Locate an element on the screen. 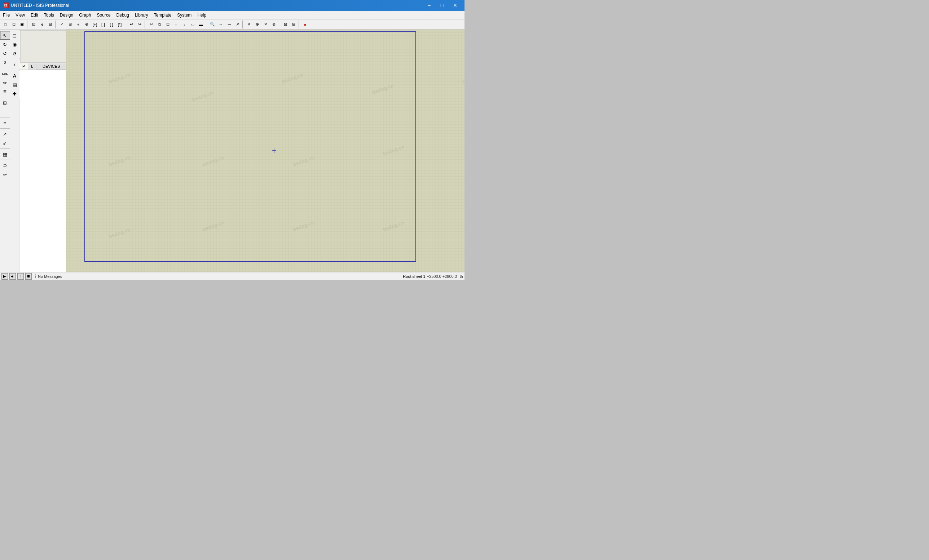 This screenshot has height=560, width=929. netpin2-btn: P is located at coordinates (249, 25).